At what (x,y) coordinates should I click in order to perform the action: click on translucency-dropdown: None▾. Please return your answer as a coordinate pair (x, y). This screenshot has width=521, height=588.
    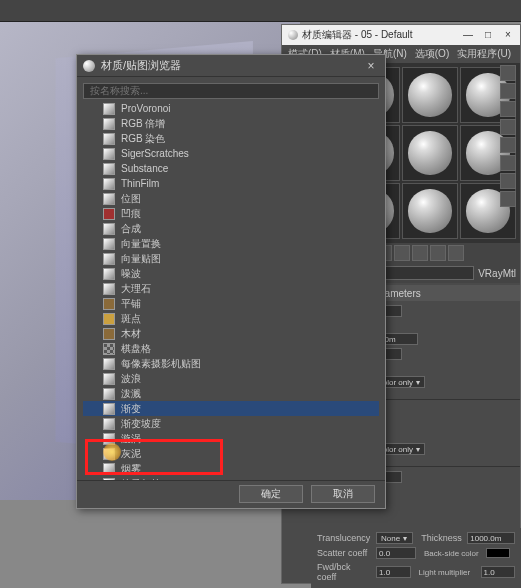
    Looking at the image, I should click on (394, 538).